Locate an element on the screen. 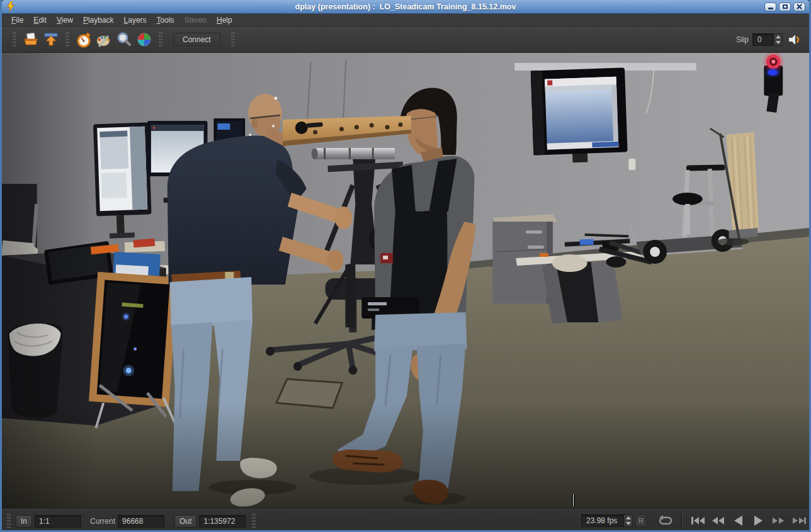 This screenshot has width=811, height=532. step-back-button is located at coordinates (739, 521).